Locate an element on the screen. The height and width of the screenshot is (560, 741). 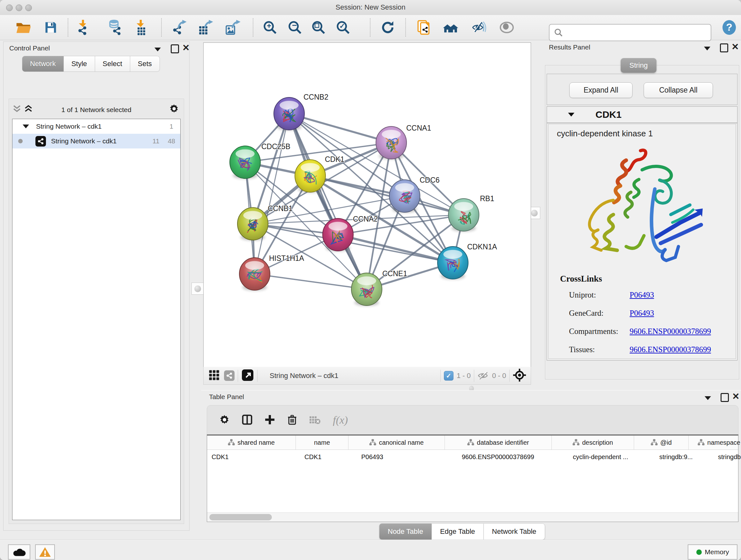
zoom-selected-button: ✓ is located at coordinates (343, 27).